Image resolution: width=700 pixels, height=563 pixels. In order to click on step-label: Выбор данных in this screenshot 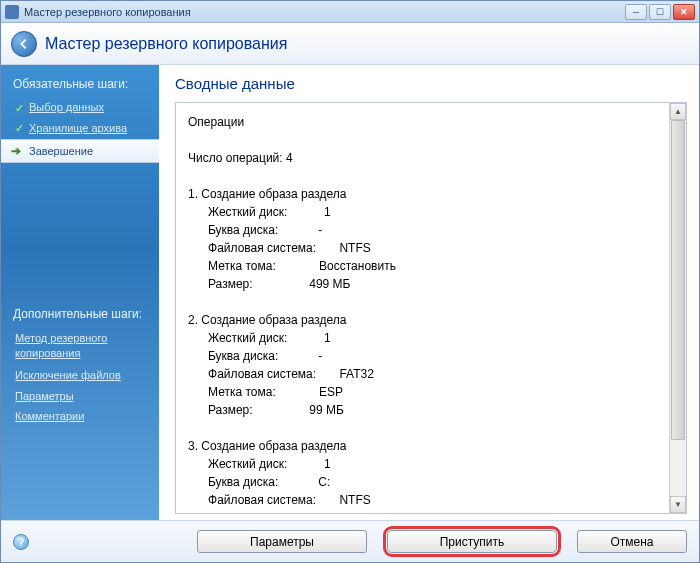, I will do `click(66, 107)`.